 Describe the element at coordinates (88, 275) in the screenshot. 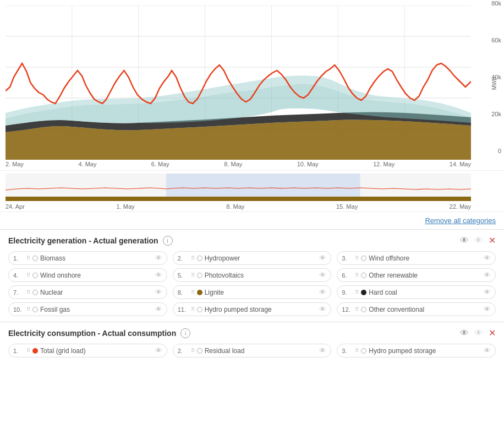

I see `legend-item: 4. ⠿ Wind onshore 👁` at that location.